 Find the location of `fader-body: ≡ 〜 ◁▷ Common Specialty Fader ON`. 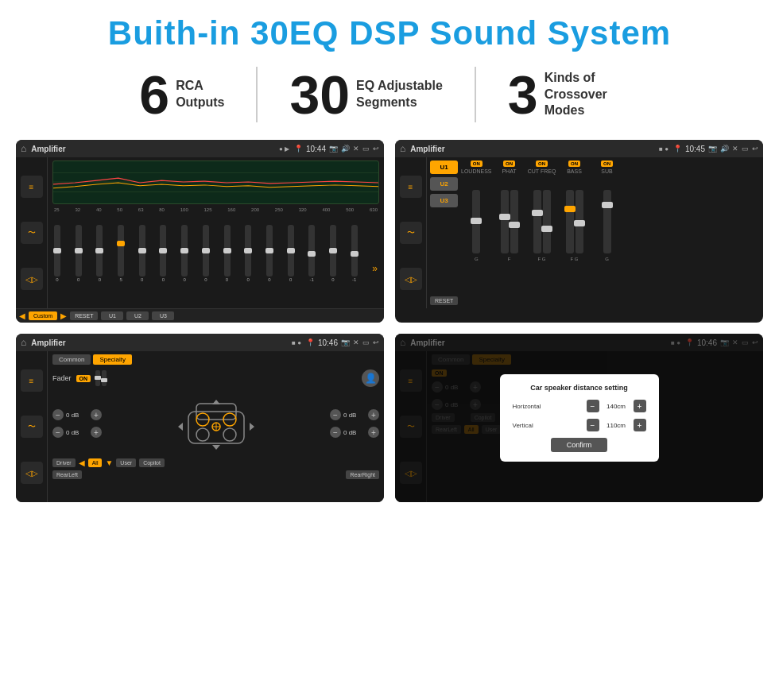

fader-body: ≡ 〜 ◁▷ Common Specialty Fader ON is located at coordinates (200, 427).